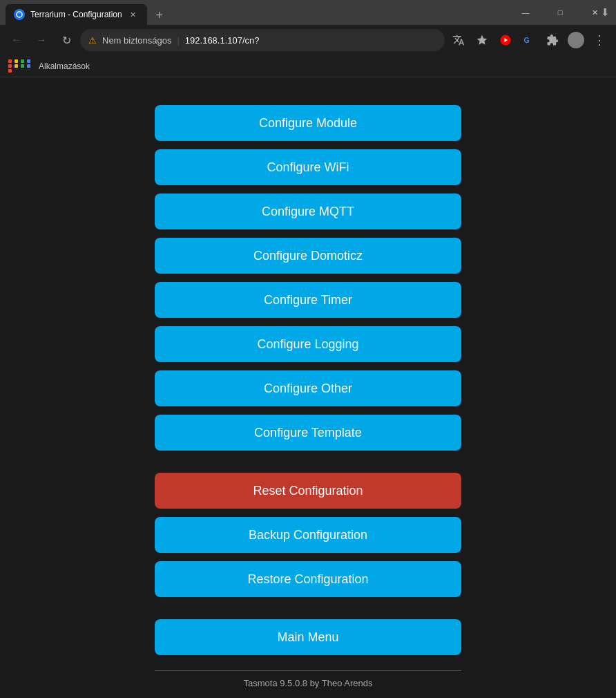  I want to click on translate-icon, so click(459, 40).